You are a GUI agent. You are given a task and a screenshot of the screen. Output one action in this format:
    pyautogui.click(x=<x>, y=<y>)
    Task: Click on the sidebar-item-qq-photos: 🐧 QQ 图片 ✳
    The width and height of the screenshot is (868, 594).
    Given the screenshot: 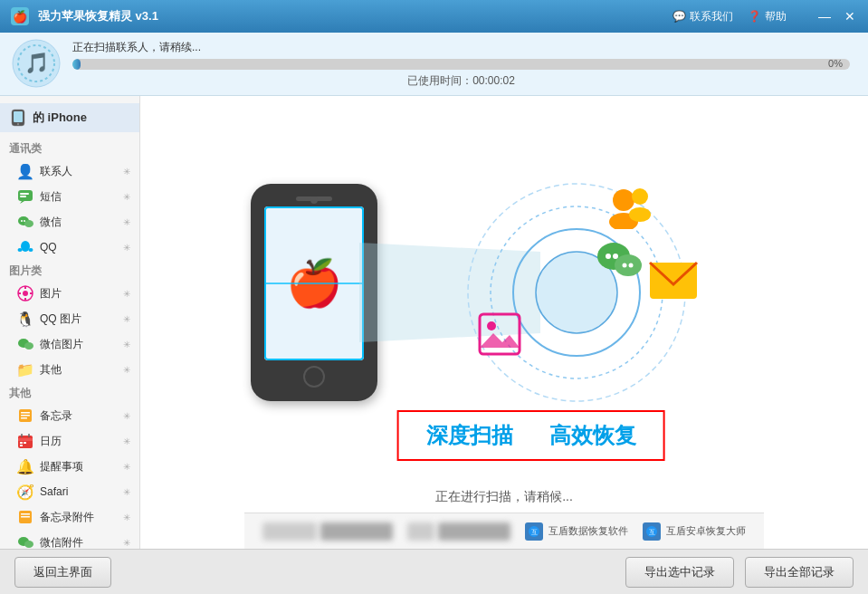 What is the action you would take?
    pyautogui.click(x=70, y=319)
    